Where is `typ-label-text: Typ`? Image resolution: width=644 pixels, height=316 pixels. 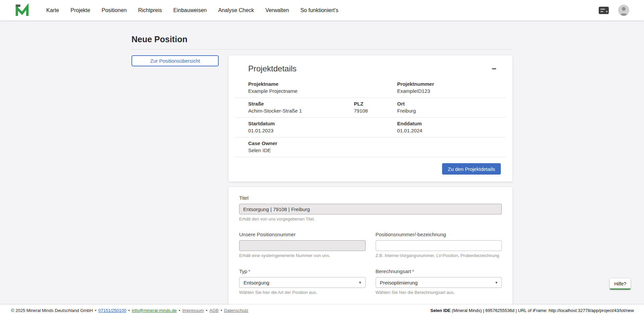
typ-label-text: Typ is located at coordinates (243, 271).